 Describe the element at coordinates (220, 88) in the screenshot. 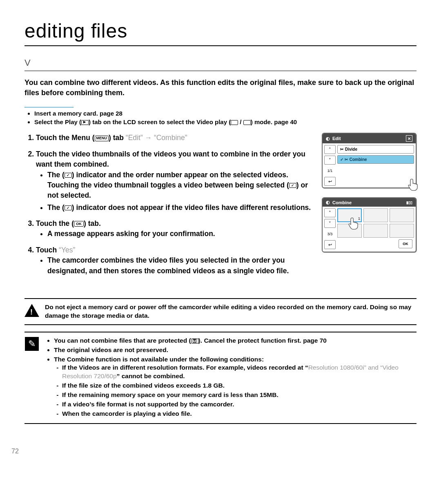

I see `intro-text: You can combine two different videos. As…` at that location.